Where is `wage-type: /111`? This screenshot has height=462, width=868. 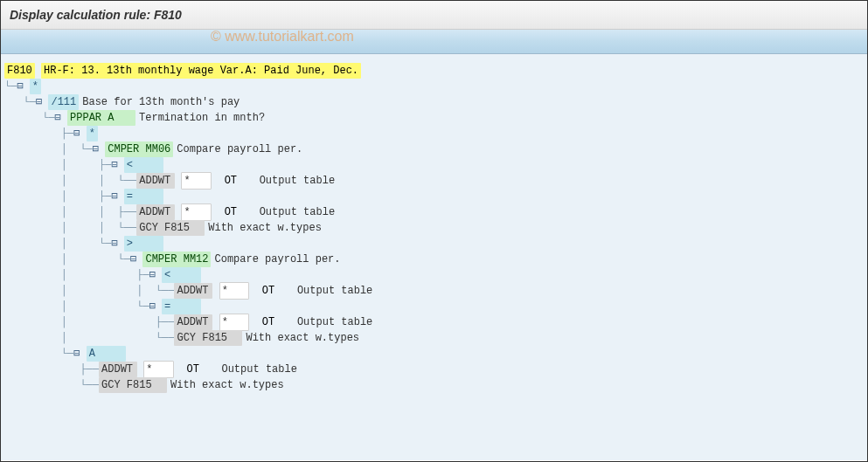 wage-type: /111 is located at coordinates (63, 102).